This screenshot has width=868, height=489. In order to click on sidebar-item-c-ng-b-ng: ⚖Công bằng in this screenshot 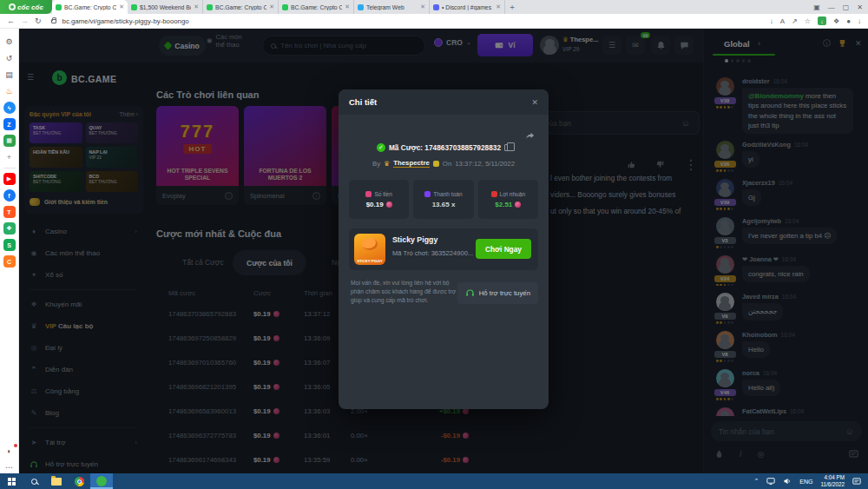, I will do `click(83, 391)`.